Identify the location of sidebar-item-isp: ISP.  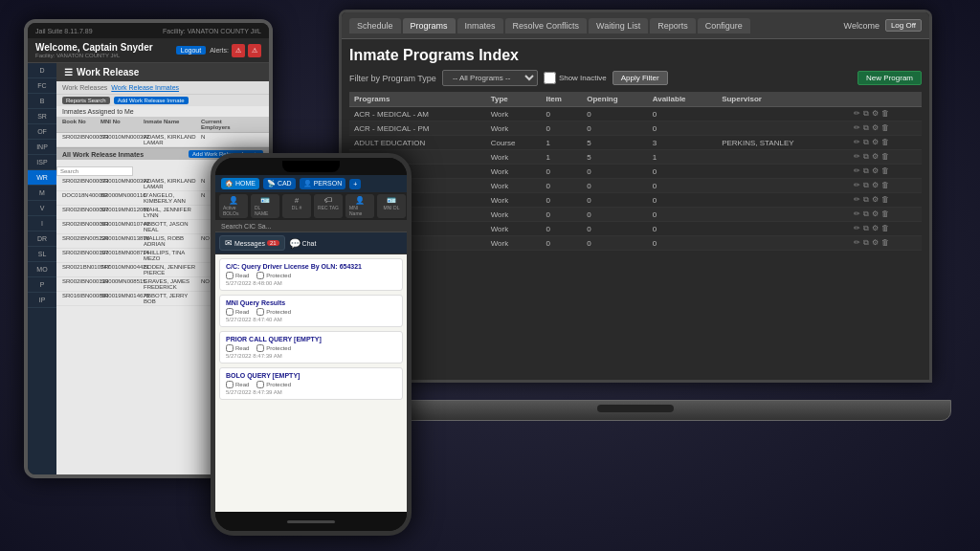
(42, 163).